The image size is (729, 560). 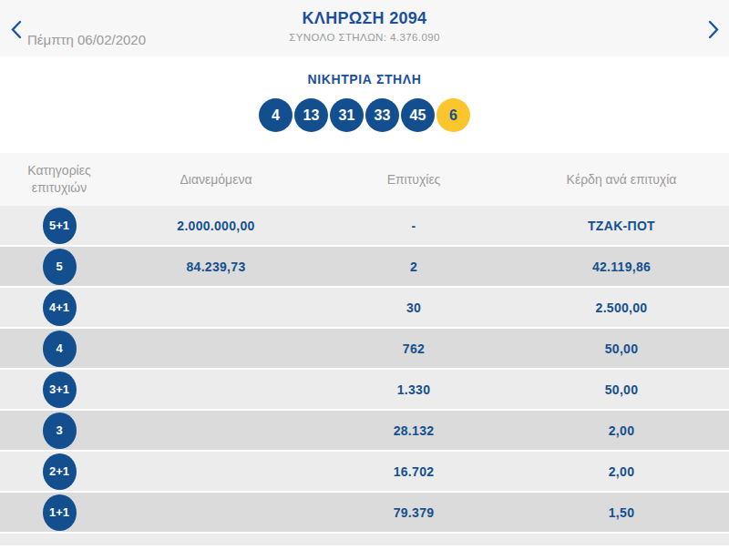 I want to click on results-table-header: Κατηγορίες επιτυχιών Διανεμόμενα Επιτυχί…, so click(x=364, y=179).